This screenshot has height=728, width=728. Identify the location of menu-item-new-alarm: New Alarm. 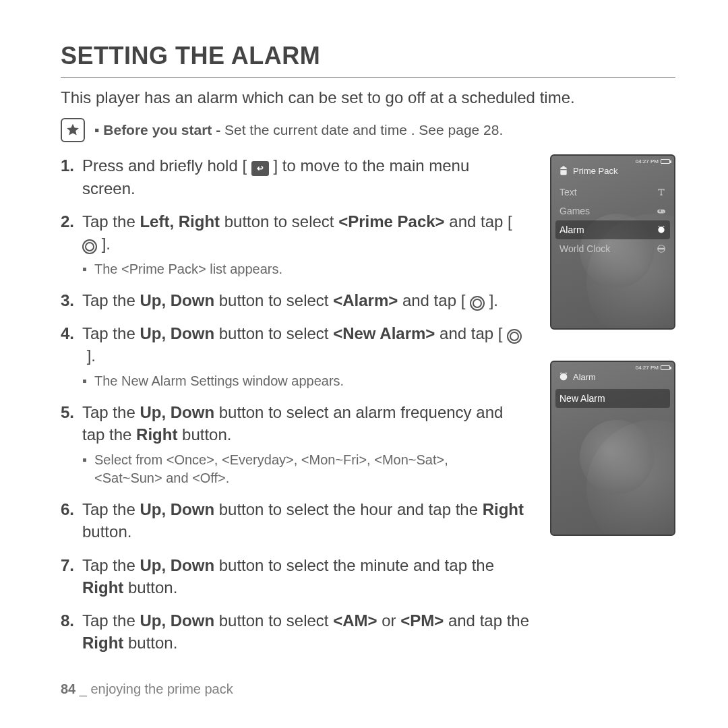
(613, 398).